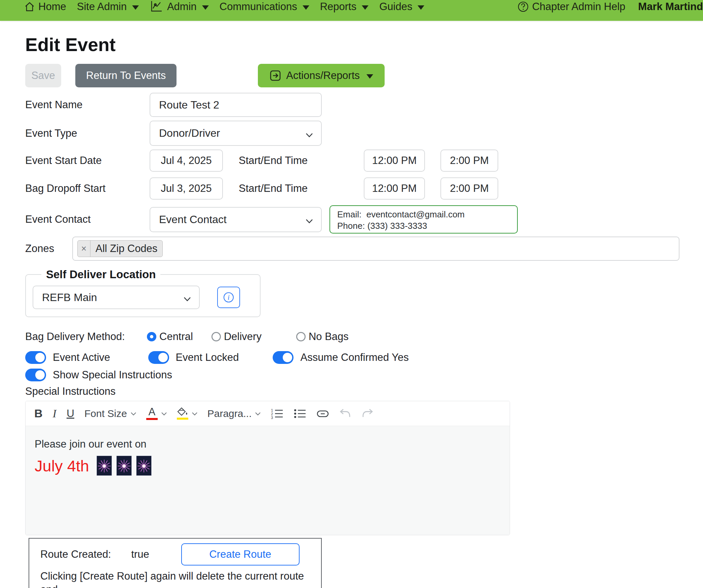 This screenshot has width=703, height=588. I want to click on toggle-event-locked: Event Locked, so click(194, 358).